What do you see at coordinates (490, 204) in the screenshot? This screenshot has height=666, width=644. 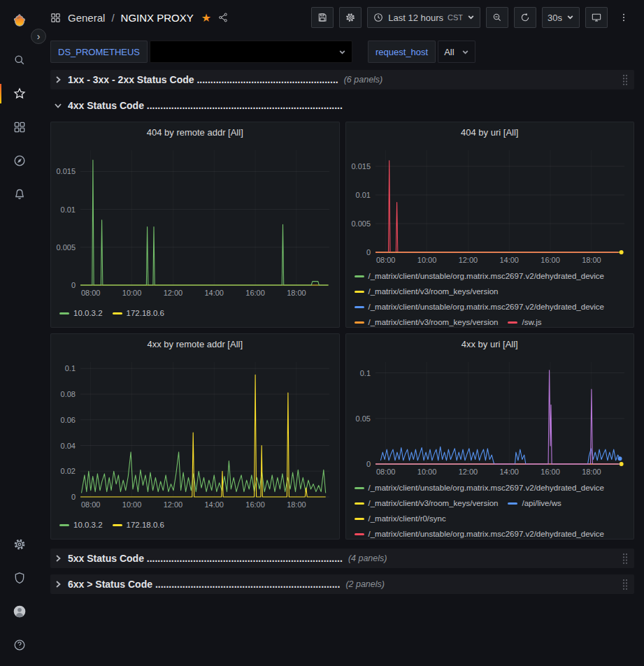 I see `chart-404-by-uri: 00.0050.010.01508:0010:0012:0014:0016:00…` at bounding box center [490, 204].